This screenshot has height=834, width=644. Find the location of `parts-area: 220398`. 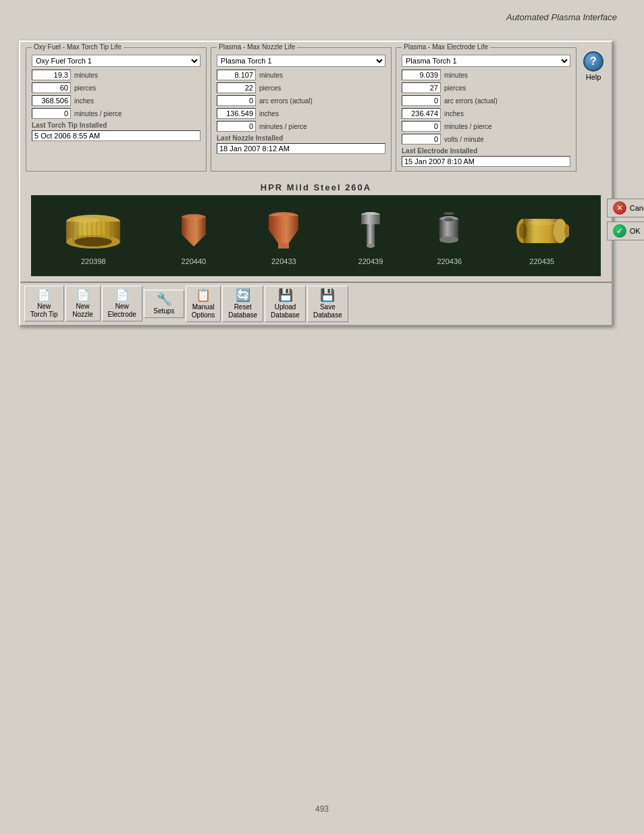

parts-area: 220398 is located at coordinates (316, 236).